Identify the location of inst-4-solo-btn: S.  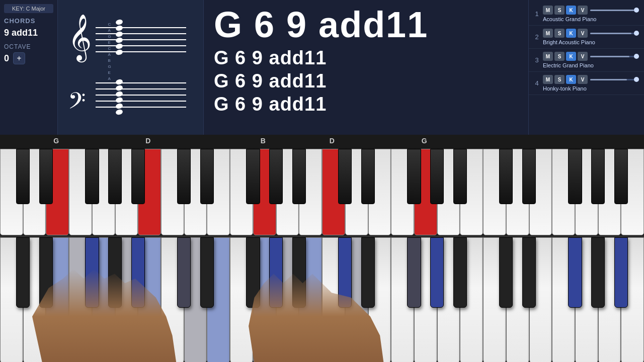
(559, 79).